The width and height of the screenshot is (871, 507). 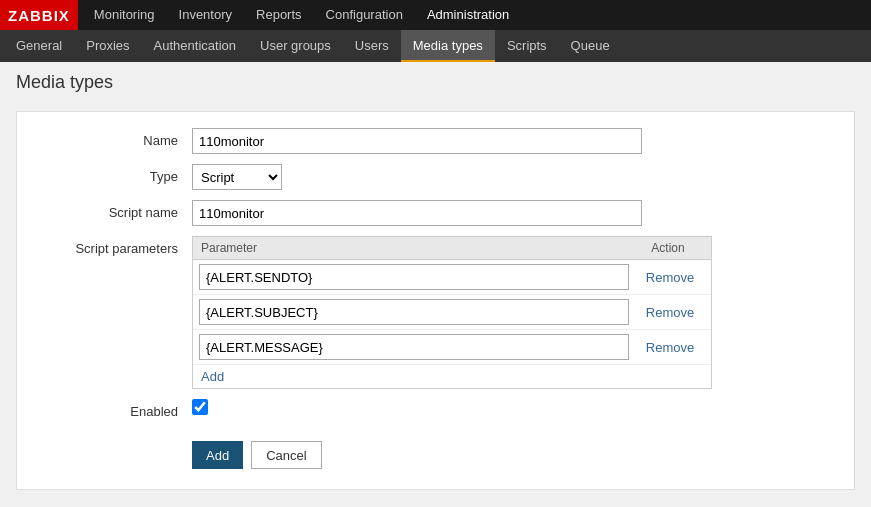 I want to click on subnav-user-groups: User groups, so click(x=296, y=46).